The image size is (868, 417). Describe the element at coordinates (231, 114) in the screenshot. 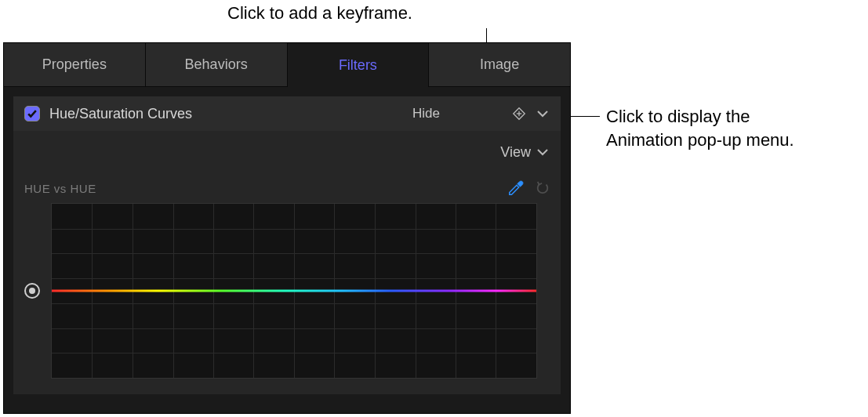

I see `filter-title: Hue/Saturation Curves` at that location.